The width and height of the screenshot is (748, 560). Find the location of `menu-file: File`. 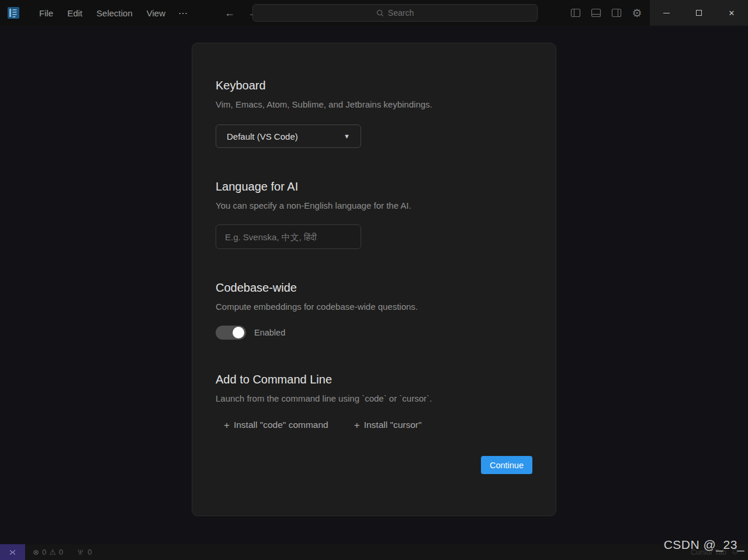

menu-file: File is located at coordinates (46, 13).